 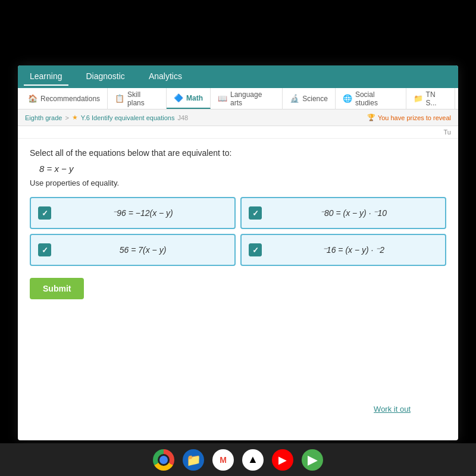 What do you see at coordinates (193, 460) in the screenshot?
I see `files-icon: 📁` at bounding box center [193, 460].